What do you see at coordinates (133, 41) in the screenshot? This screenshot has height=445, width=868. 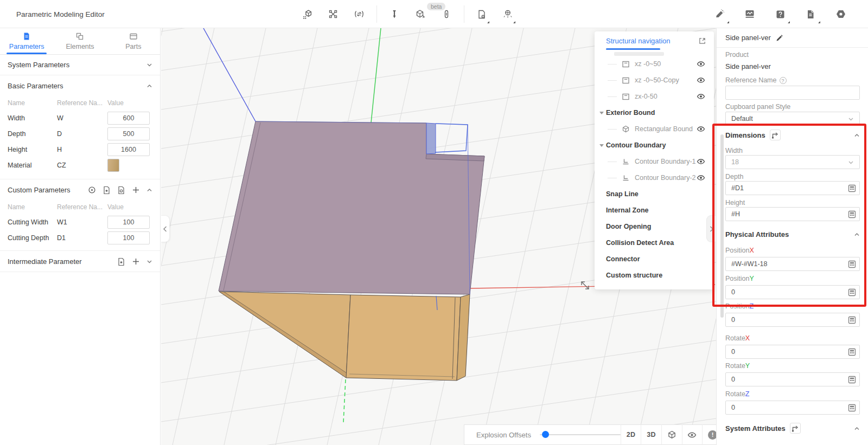 I see `tab-parts: Parts` at bounding box center [133, 41].